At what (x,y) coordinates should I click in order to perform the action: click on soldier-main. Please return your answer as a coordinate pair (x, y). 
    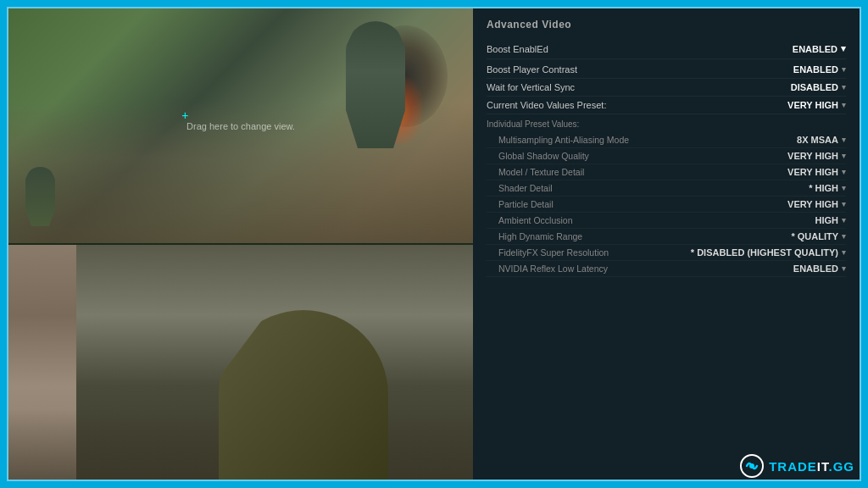
    Looking at the image, I should click on (376, 85).